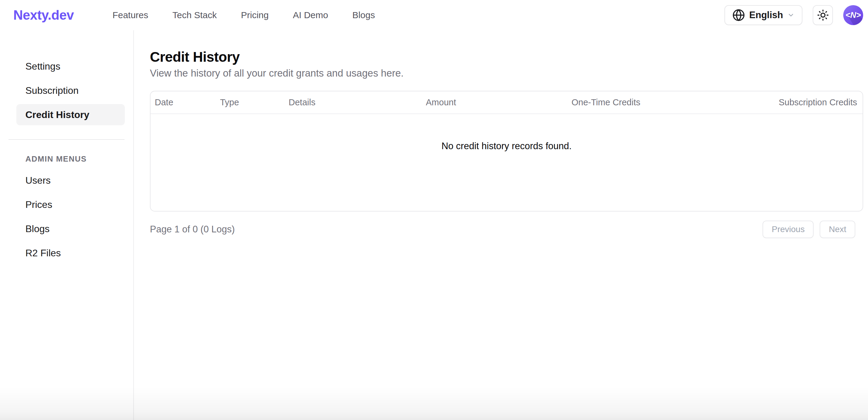 The height and width of the screenshot is (420, 868). What do you see at coordinates (507, 57) in the screenshot?
I see `page-title: Credit History` at bounding box center [507, 57].